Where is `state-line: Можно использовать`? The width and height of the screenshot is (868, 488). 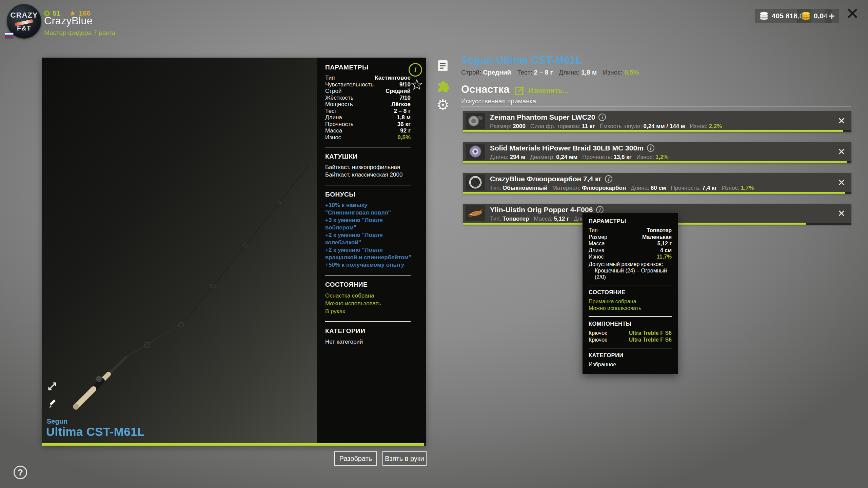 state-line: Можно использовать is located at coordinates (372, 304).